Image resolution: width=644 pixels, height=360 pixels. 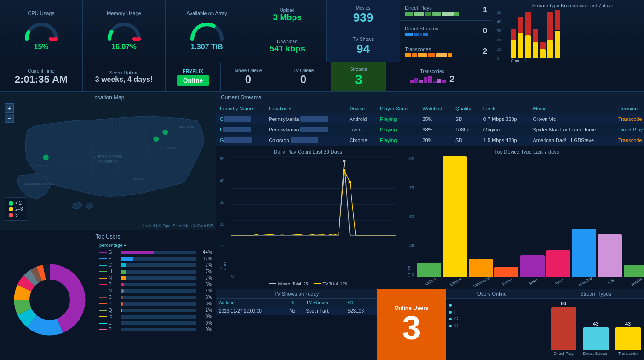 I want to click on table-row: 20%, so click(x=435, y=141).